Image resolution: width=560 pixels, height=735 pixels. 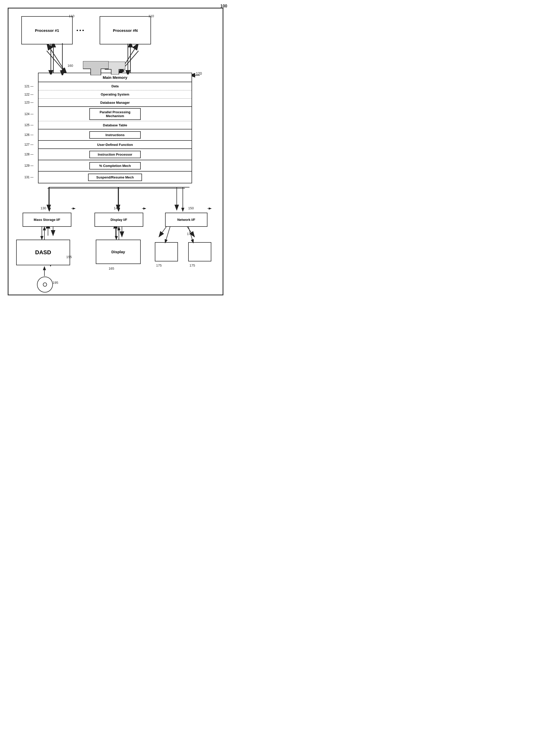 I want to click on ref-124: 124 —, so click(x=29, y=114).